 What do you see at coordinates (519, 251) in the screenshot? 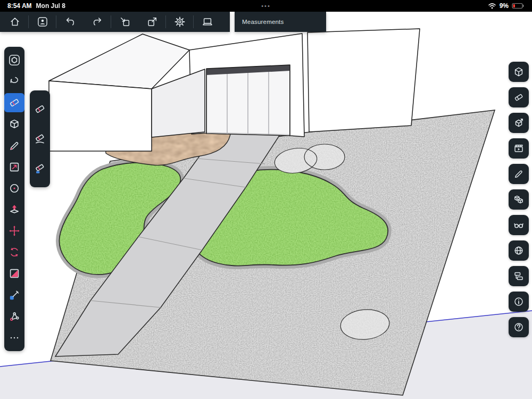
I see `location-button` at bounding box center [519, 251].